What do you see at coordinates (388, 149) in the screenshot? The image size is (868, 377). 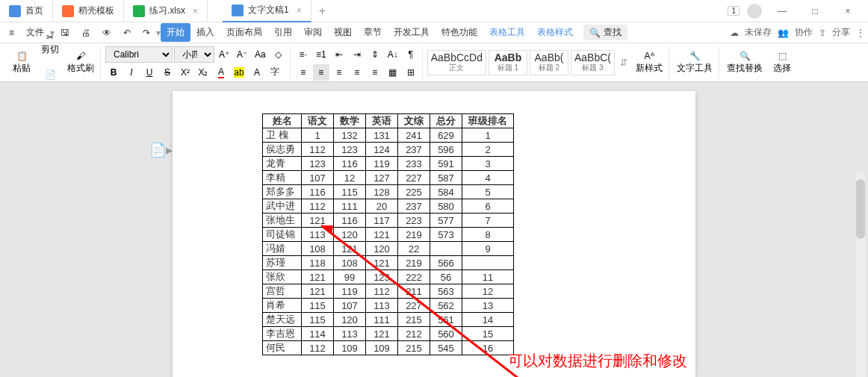 I see `table-row: 侯志勇1121231242375962` at bounding box center [388, 149].